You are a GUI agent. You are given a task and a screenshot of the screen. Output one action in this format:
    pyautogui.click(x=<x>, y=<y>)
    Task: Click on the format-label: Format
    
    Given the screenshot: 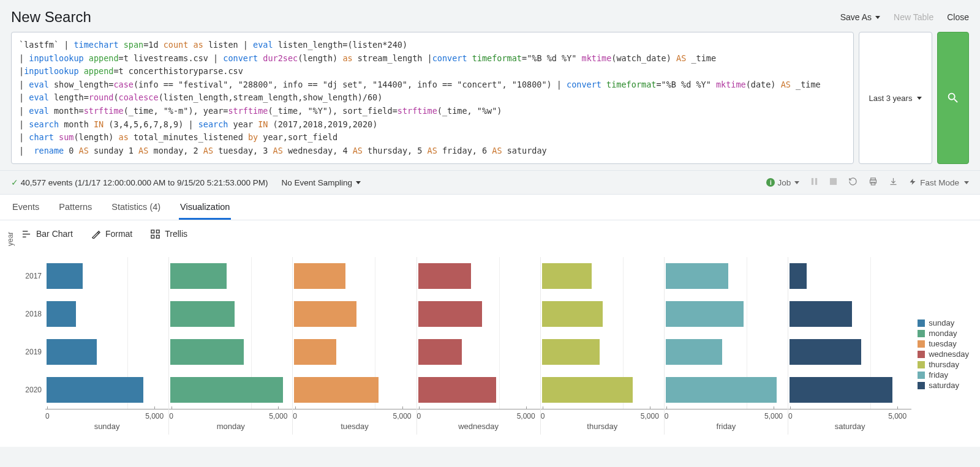 What is the action you would take?
    pyautogui.click(x=119, y=234)
    